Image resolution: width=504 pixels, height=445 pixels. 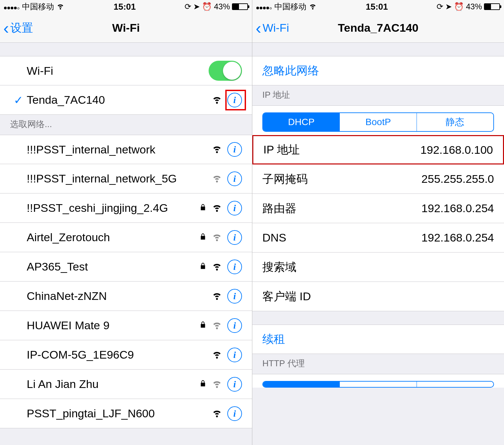 I want to click on network-row: HUAWEI Mate 9 i, so click(x=126, y=326).